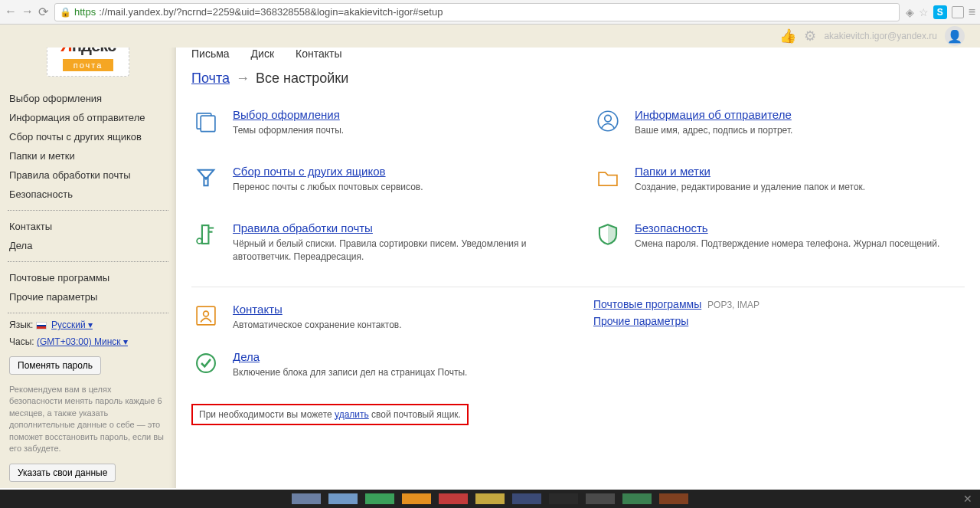 This screenshot has height=508, width=980. I want to click on url-text: ://mail.yandex.by/?ncrnd=2259&uid=368328…, so click(271, 12).